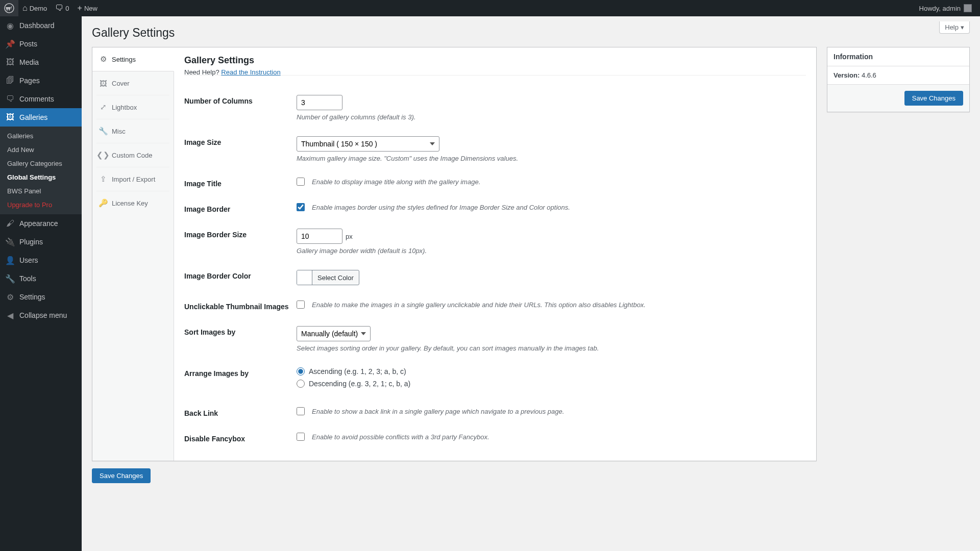 The width and height of the screenshot is (980, 551). I want to click on account-link: Howdy, admin, so click(945, 8).